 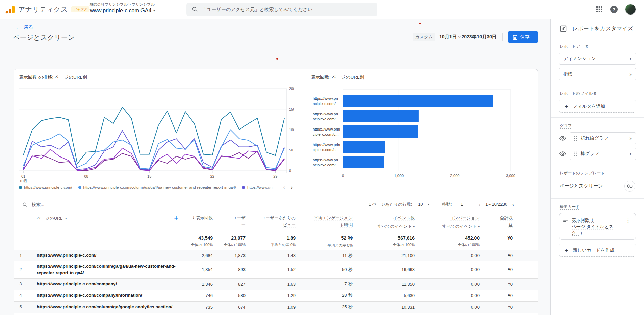 What do you see at coordinates (276, 314) in the screenshot?
I see `table-row: 6https://www.principle-c.com/column/tabl…` at bounding box center [276, 314].